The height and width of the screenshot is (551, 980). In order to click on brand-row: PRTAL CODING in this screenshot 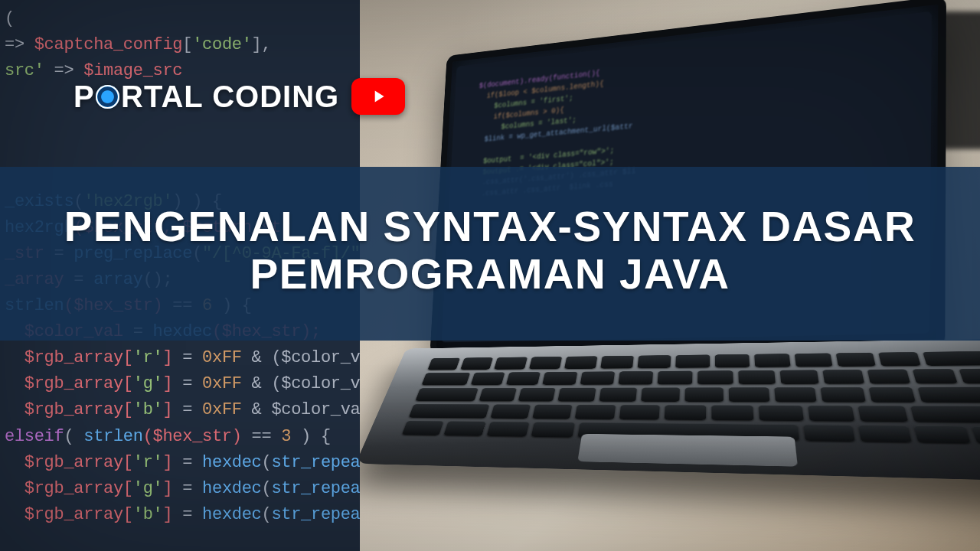, I will do `click(239, 96)`.